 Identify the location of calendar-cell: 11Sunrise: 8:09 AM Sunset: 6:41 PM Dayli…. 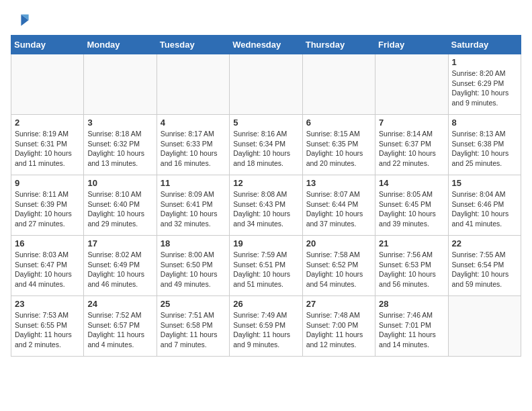
(193, 205).